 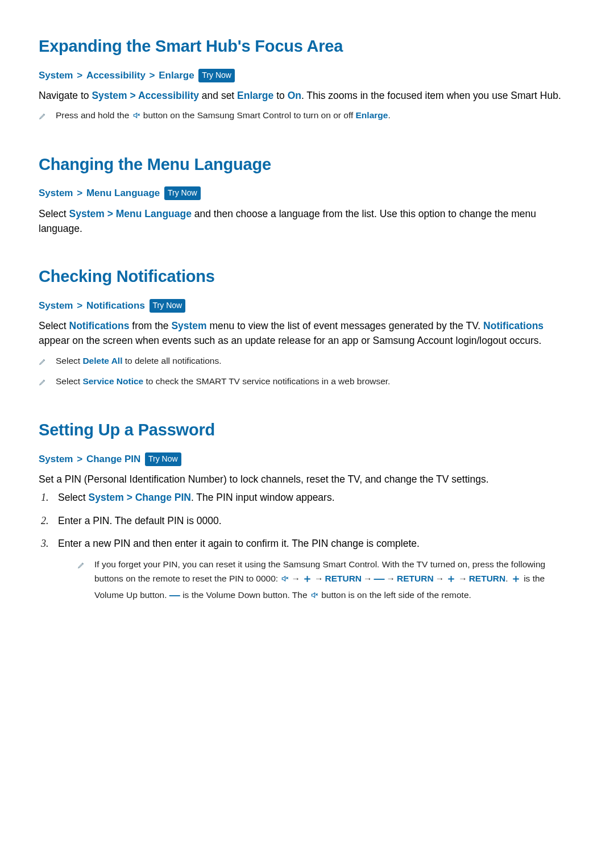 What do you see at coordinates (239, 543) in the screenshot?
I see `text: Enter a new PIN and then enter it again …` at bounding box center [239, 543].